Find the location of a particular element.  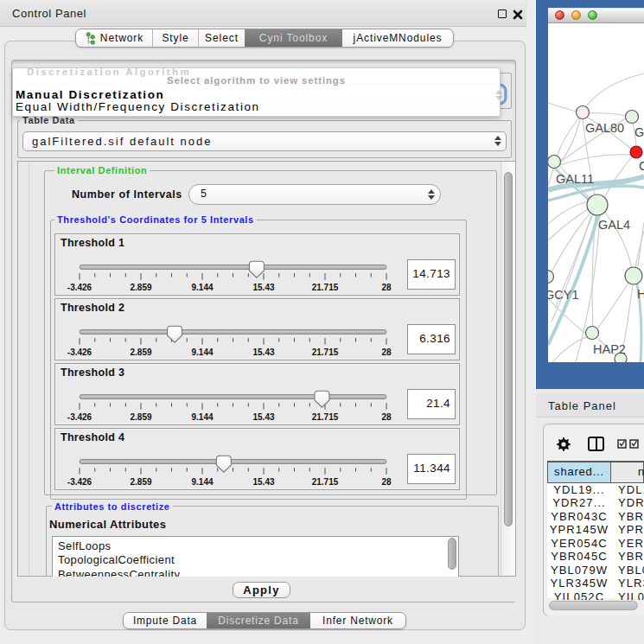

svg-text: GAL11 is located at coordinates (575, 179).